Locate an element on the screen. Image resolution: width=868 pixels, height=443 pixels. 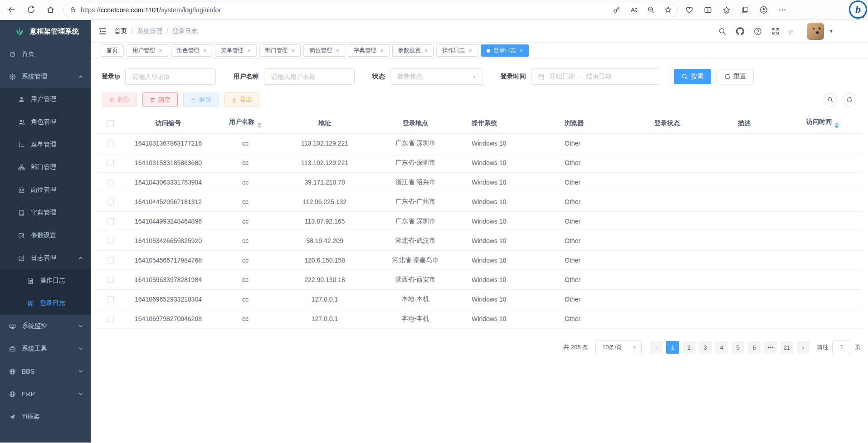
font-size-icon is located at coordinates (793, 31).